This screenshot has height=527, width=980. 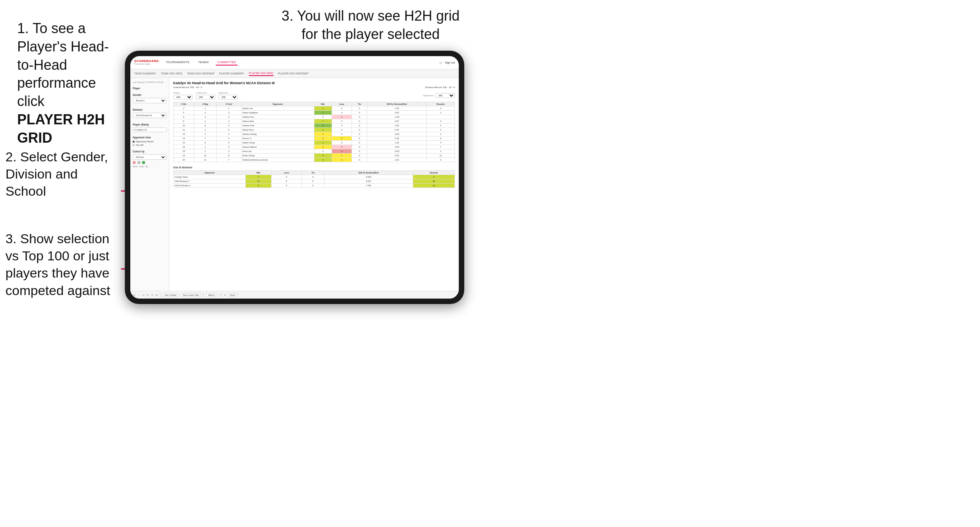 I want to click on opponents-select: (All), so click(x=445, y=95).